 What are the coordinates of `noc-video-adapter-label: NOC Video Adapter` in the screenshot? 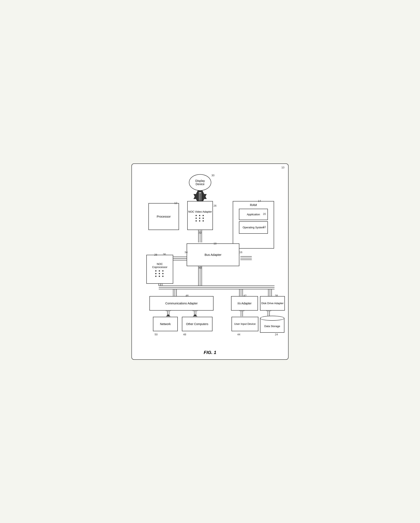 It's located at (200, 212).